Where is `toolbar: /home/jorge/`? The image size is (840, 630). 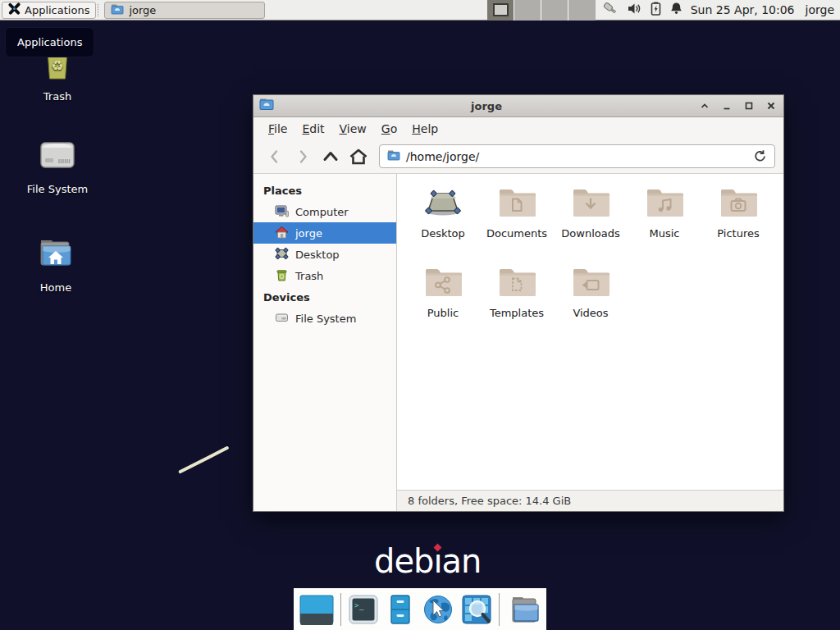
toolbar: /home/jorge/ is located at coordinates (518, 156).